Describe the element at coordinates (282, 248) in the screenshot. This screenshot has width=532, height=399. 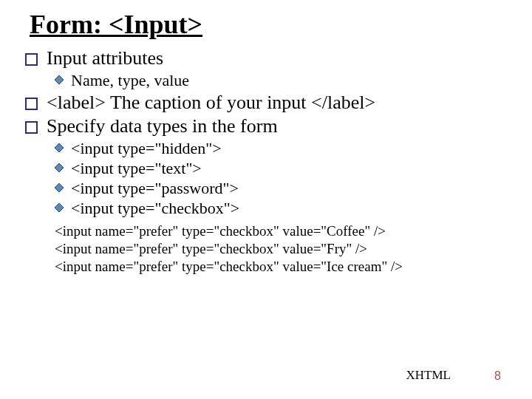
I see `code-example: <input name="prefer" type="checkbox" val…` at that location.